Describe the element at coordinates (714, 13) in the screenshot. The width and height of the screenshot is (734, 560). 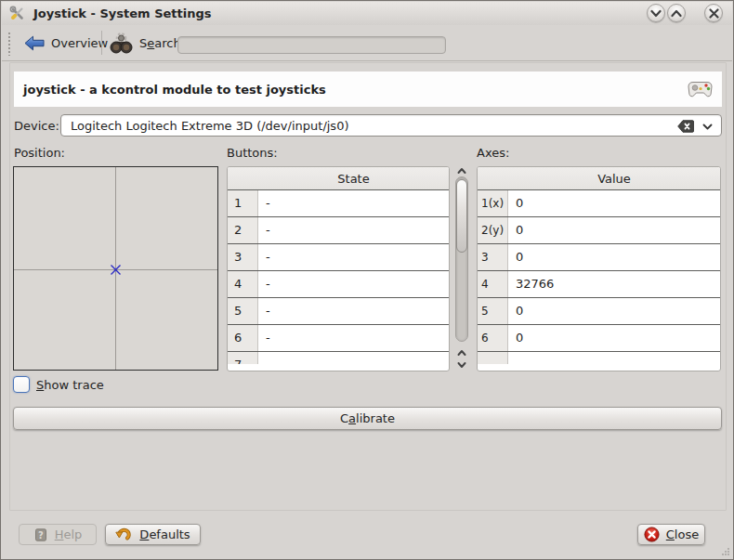
I see `close-x-icon` at that location.